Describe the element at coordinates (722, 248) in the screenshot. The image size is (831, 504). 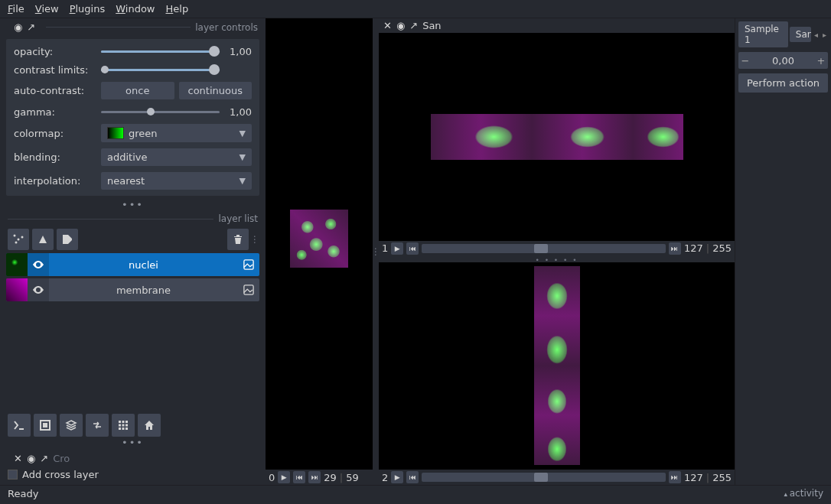
I see `axis-max: 255` at that location.